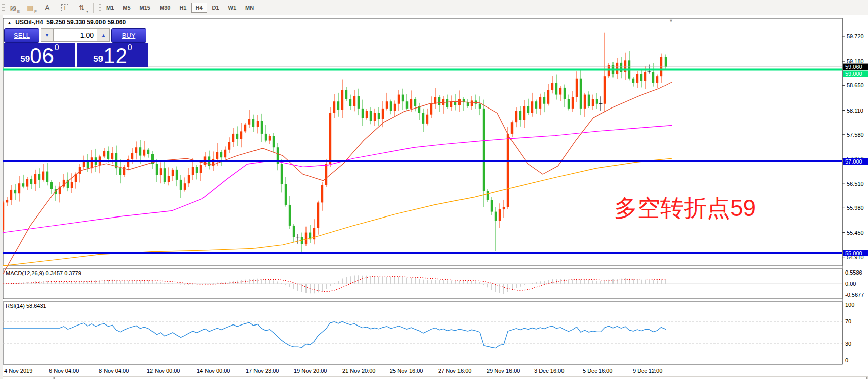 This screenshot has height=379, width=868. I want to click on time-axis-label: 4 Nov 2019, so click(18, 371).